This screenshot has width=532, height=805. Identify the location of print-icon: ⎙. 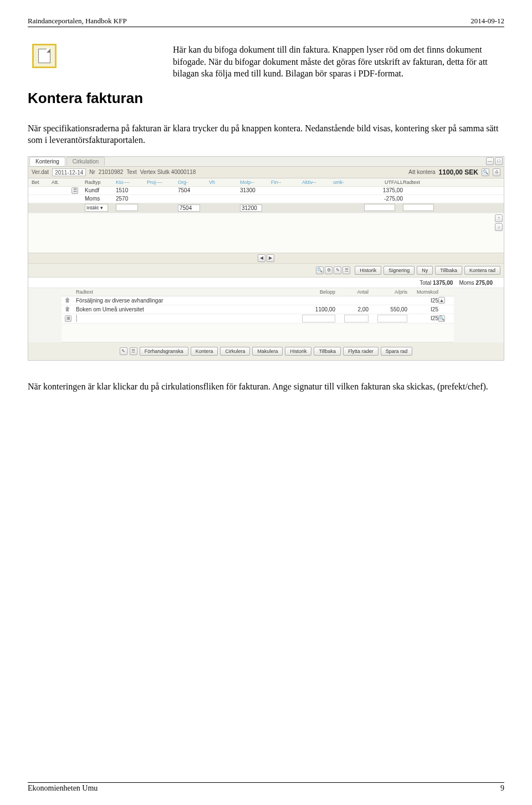
(497, 172).